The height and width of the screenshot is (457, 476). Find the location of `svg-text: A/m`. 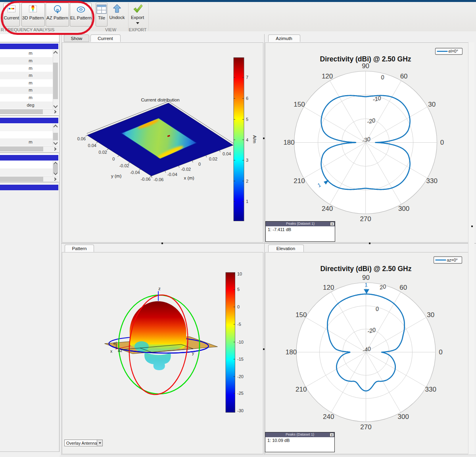

svg-text: A/m is located at coordinates (255, 139).